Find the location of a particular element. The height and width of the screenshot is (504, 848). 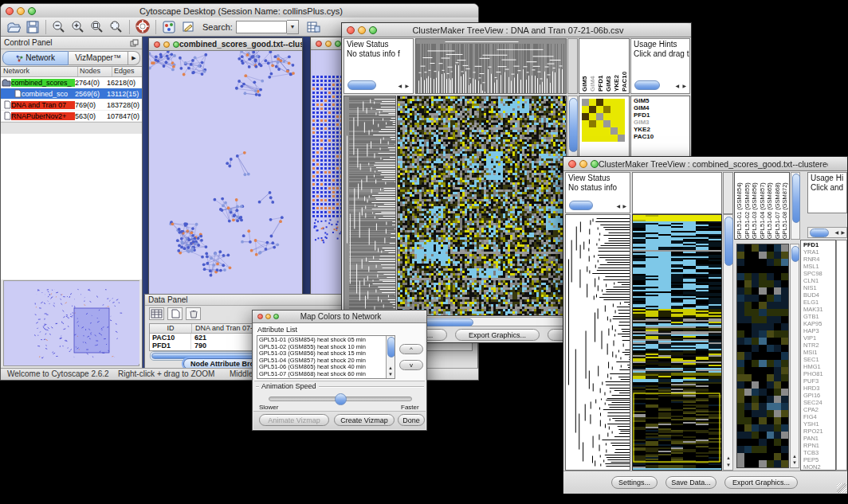

gene-label: CLN1 is located at coordinates (819, 280).